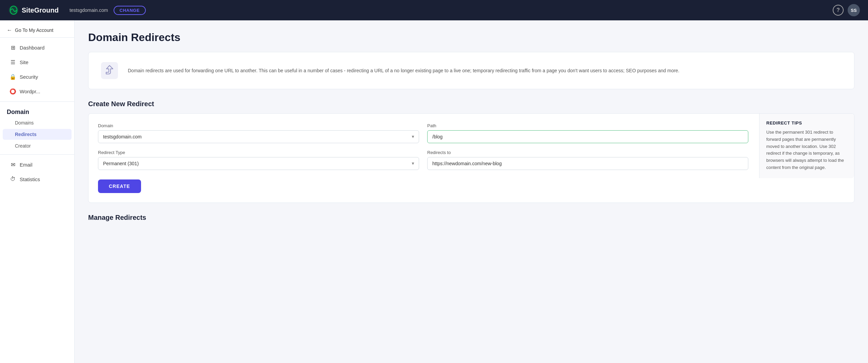 This screenshot has height=363, width=868. What do you see at coordinates (471, 218) in the screenshot?
I see `manage-redirects-title: Manage Redirects` at bounding box center [471, 218].